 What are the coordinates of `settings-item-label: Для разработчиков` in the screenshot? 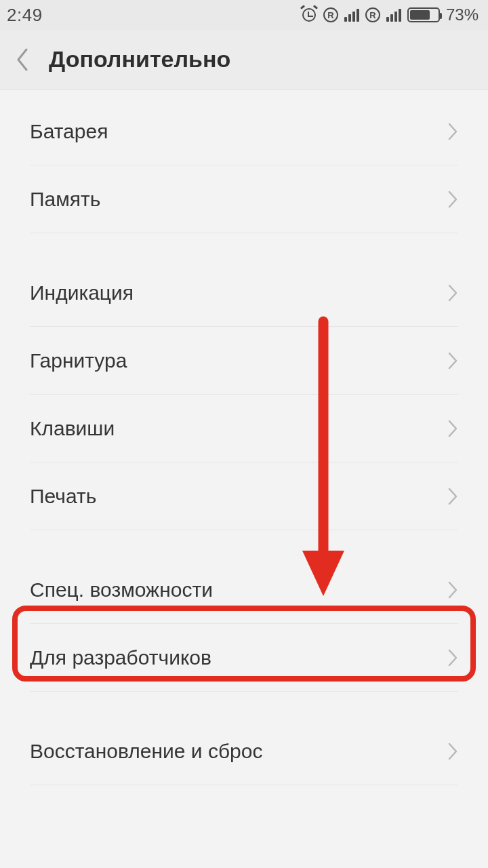 It's located at (121, 658).